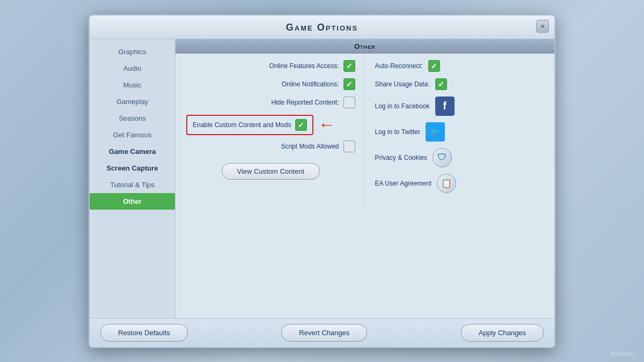 The width and height of the screenshot is (644, 362). I want to click on online-notifications-checkbox, so click(349, 84).